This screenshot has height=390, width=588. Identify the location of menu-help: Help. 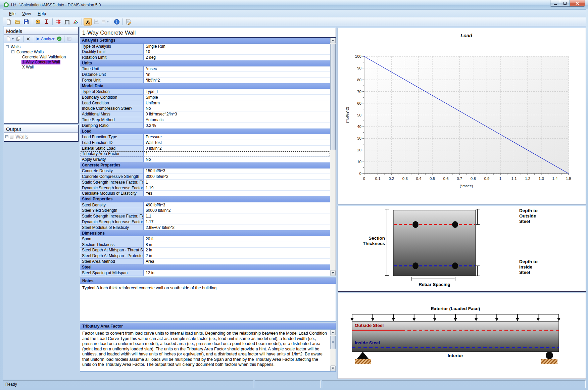
(42, 14).